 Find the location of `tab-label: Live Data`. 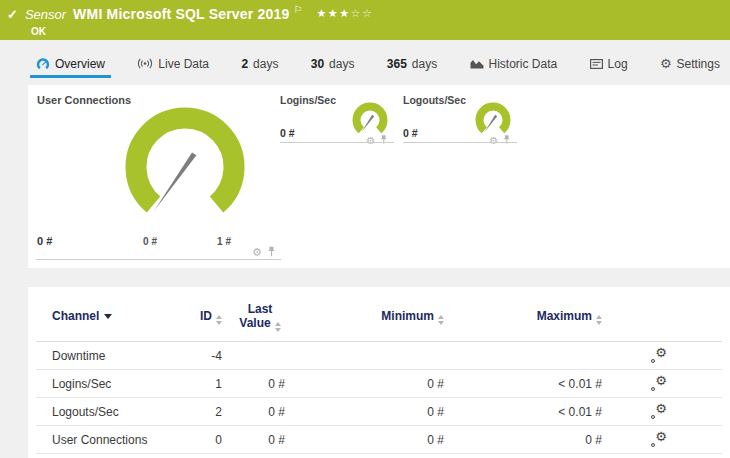

tab-label: Live Data is located at coordinates (184, 64).